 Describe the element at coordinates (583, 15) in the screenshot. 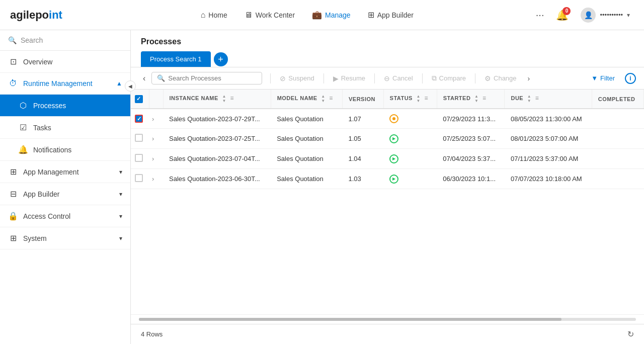

I see `nav-right: ··· 🔔 0 👤 •••••••••• ▾` at that location.